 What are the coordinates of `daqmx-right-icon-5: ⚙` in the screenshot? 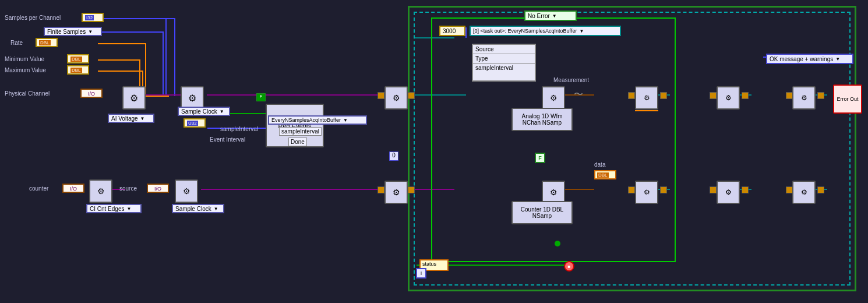 It's located at (804, 98).